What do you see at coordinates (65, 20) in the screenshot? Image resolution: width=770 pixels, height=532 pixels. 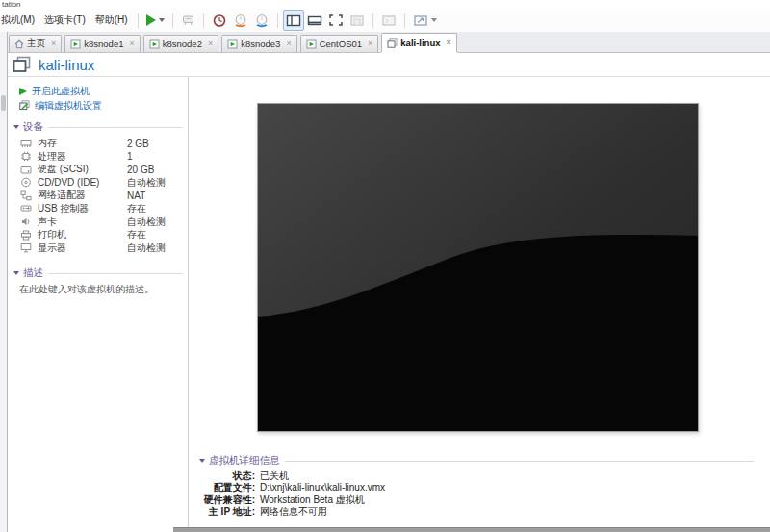 I see `menu-tabs: 选项卡(T)` at bounding box center [65, 20].